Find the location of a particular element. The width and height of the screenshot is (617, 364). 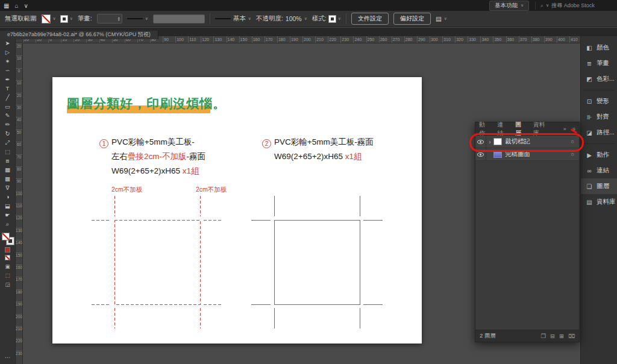

home-icon: ⌂ is located at coordinates (16, 6).